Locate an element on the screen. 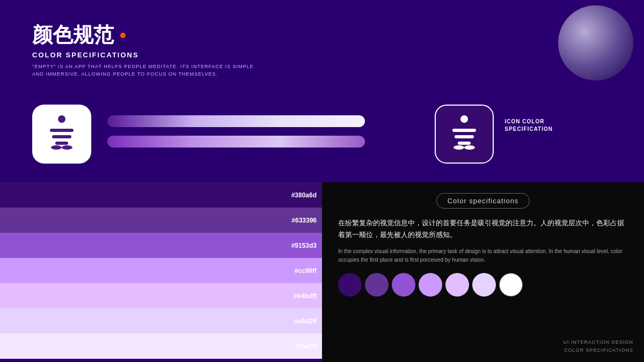  footer-line2: COLOR SPECIFICATIONS is located at coordinates (598, 350).